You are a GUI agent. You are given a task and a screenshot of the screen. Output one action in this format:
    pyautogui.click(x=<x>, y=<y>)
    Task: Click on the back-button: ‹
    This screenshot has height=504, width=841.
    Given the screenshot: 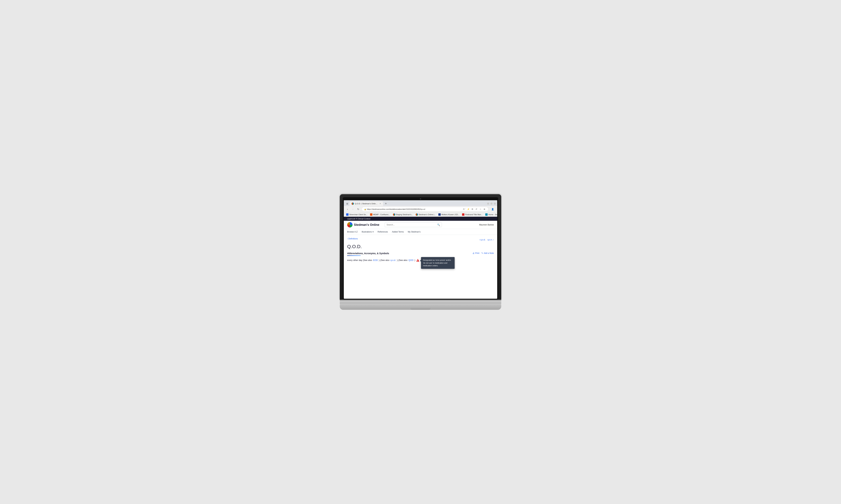 What is the action you would take?
    pyautogui.click(x=347, y=209)
    